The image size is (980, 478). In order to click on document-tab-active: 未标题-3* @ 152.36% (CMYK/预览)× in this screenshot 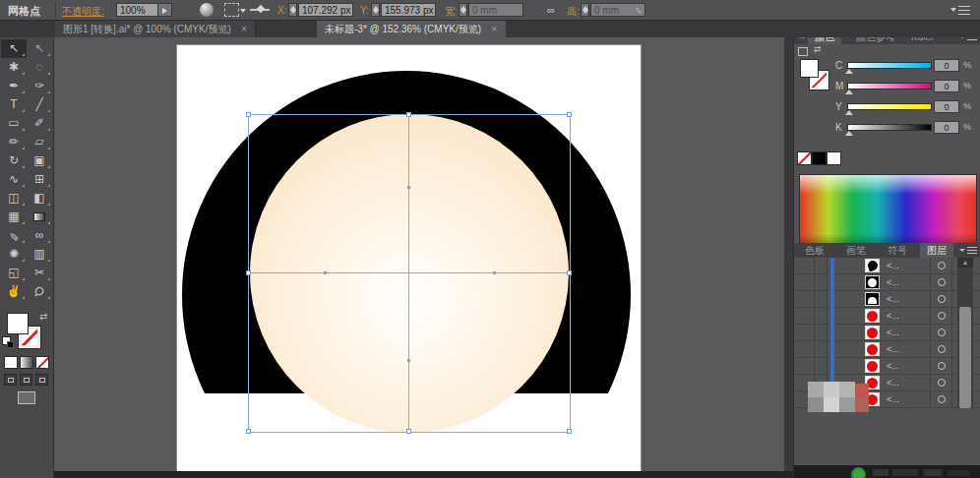, I will do `click(411, 30)`.